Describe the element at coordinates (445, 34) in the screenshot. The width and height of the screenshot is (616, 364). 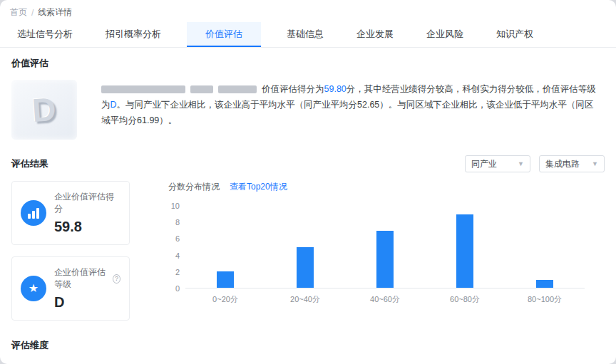
I see `tab-company-risk: 企业风险` at that location.